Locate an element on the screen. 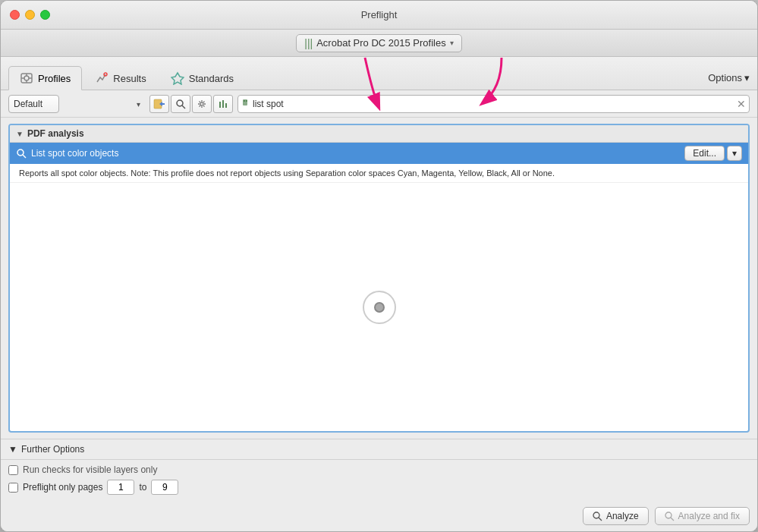 The width and height of the screenshot is (758, 532). pages-from-input is located at coordinates (121, 487).